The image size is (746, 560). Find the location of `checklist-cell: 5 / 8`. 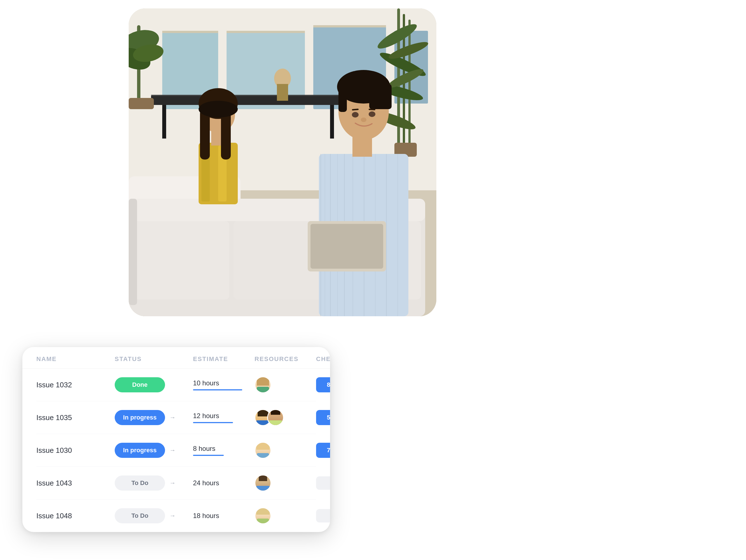

checklist-cell: 5 / 8 is located at coordinates (323, 418).